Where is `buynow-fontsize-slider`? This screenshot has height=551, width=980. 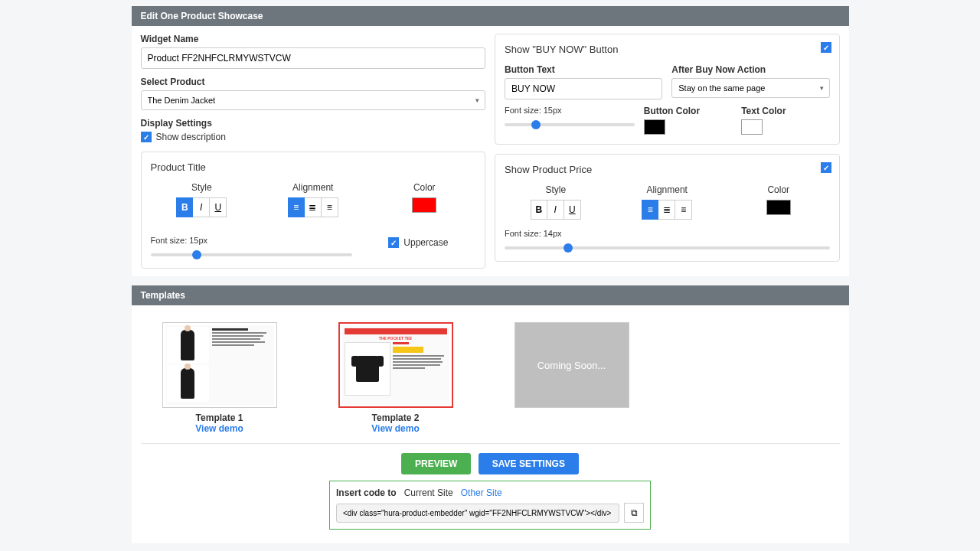
buynow-fontsize-slider is located at coordinates (570, 125).